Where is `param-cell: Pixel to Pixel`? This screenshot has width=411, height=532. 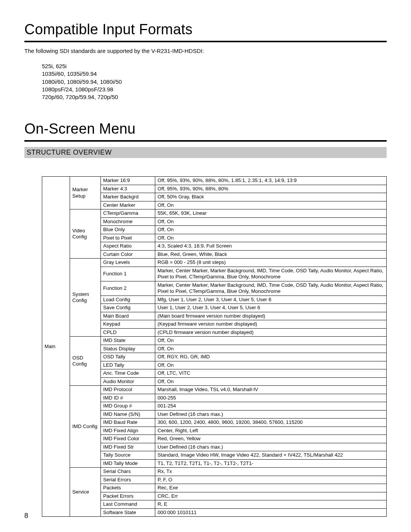 param-cell: Pixel to Pixel is located at coordinates (128, 238).